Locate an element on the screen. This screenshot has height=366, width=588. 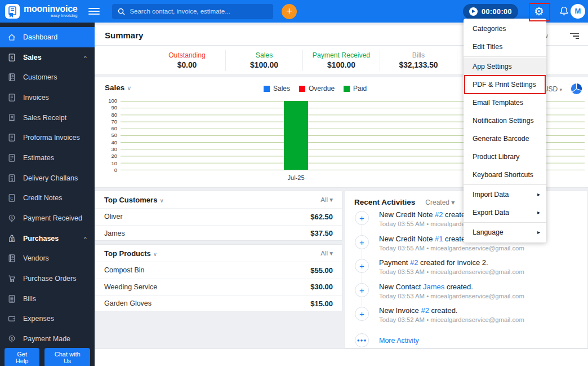
sidebar-item-label: Vendors is located at coordinates (36, 258).